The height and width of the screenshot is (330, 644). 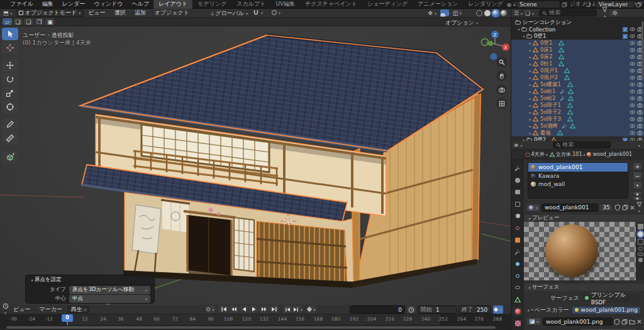 I want to click on current-frame-field: 0, so click(x=377, y=309).